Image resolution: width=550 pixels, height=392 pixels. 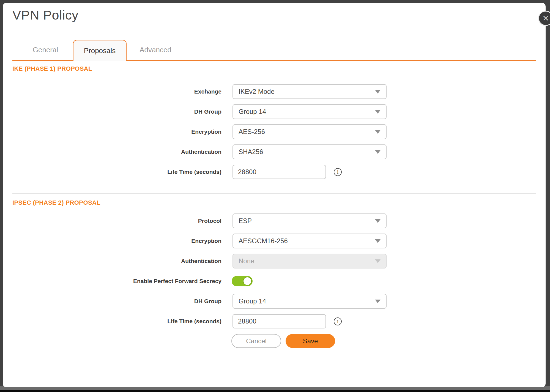 What do you see at coordinates (112, 92) in the screenshot?
I see `exchange-label: Exchange` at bounding box center [112, 92].